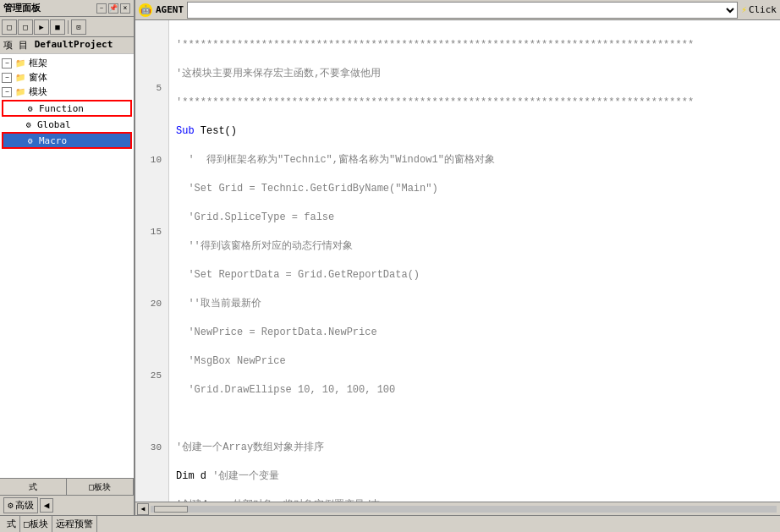 The width and height of the screenshot is (780, 532). What do you see at coordinates (20, 63) in the screenshot?
I see `folder-icon-frames: 📁` at bounding box center [20, 63].